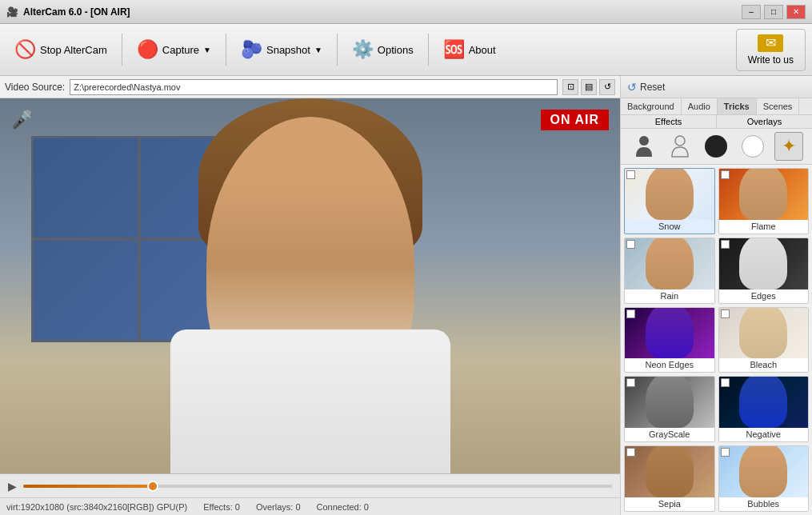 The width and height of the screenshot is (812, 515). Describe the element at coordinates (774, 12) in the screenshot. I see `title-bar-controls: – □ ✕` at that location.